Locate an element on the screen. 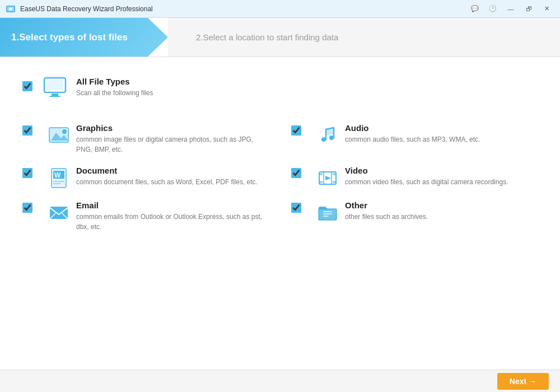 Image resolution: width=560 pixels, height=392 pixels. title-bar-left: EaseUS Data Recovery Wizard Professional is located at coordinates (80, 9).